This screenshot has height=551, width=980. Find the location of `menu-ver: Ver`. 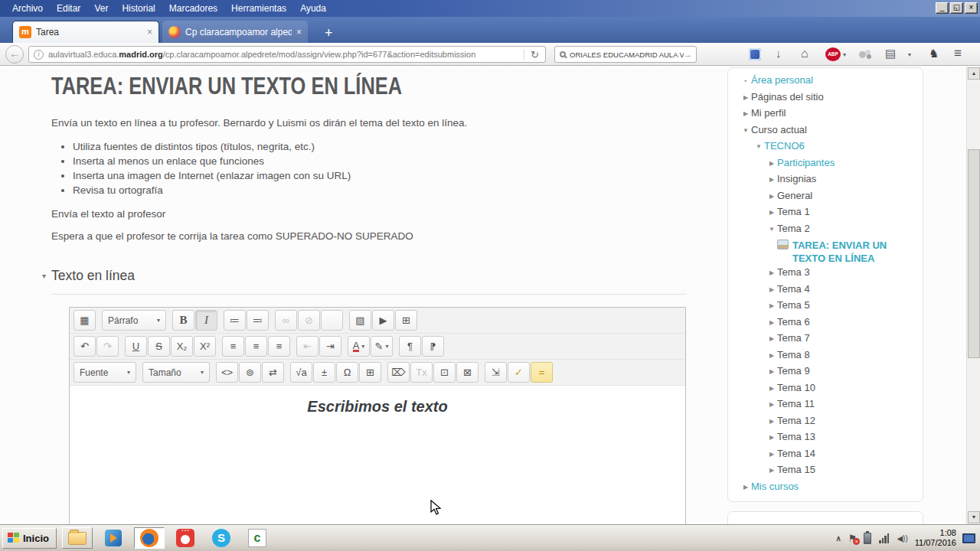

menu-ver: Ver is located at coordinates (101, 8).